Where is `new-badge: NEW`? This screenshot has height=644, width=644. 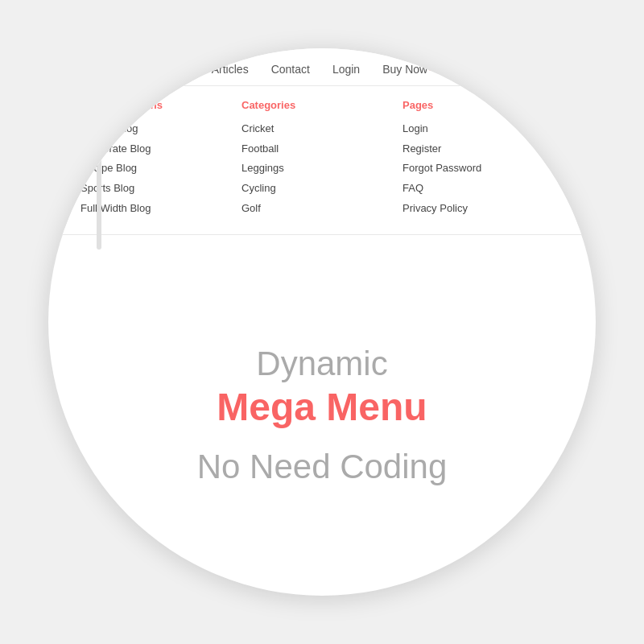
new-badge: NEW is located at coordinates (440, 66).